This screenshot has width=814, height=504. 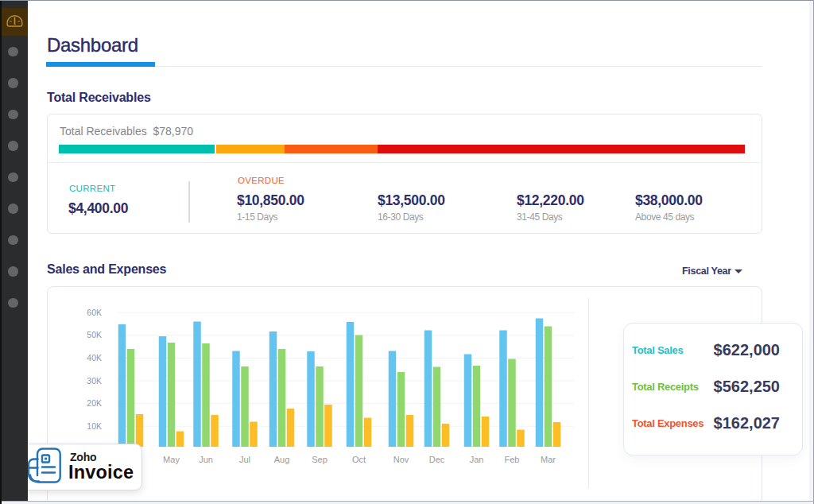 What do you see at coordinates (94, 358) in the screenshot?
I see `svg-text: 40K` at bounding box center [94, 358].